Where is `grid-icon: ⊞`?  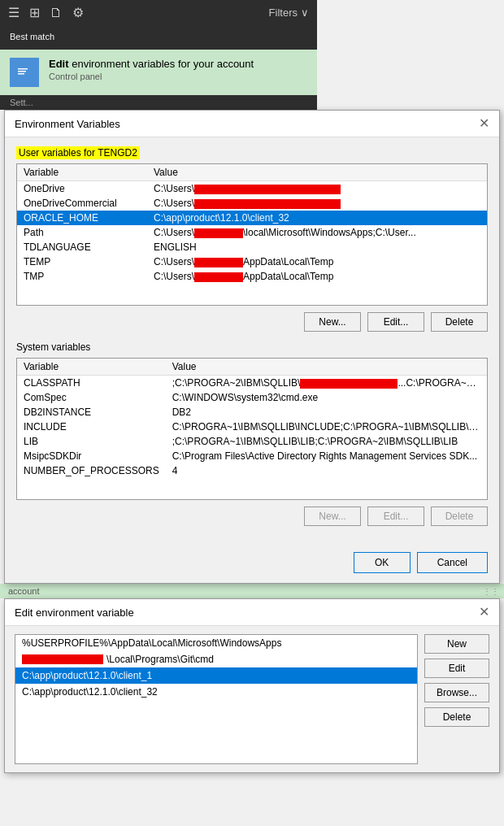 grid-icon: ⊞ is located at coordinates (34, 13).